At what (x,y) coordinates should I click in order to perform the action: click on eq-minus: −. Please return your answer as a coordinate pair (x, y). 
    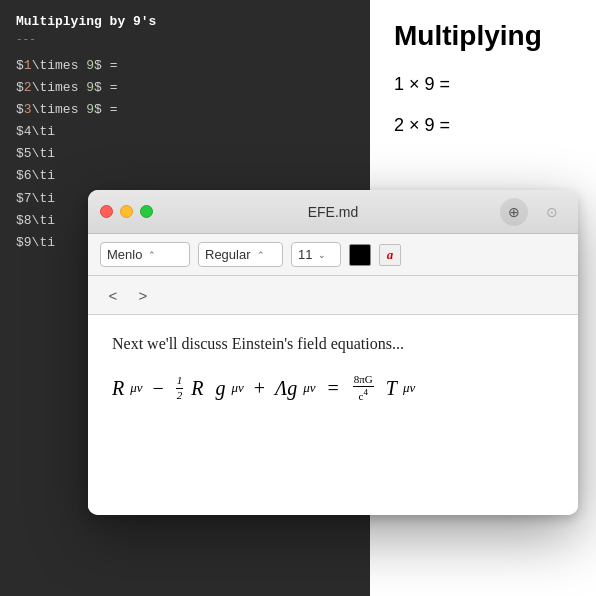
    Looking at the image, I should click on (158, 388).